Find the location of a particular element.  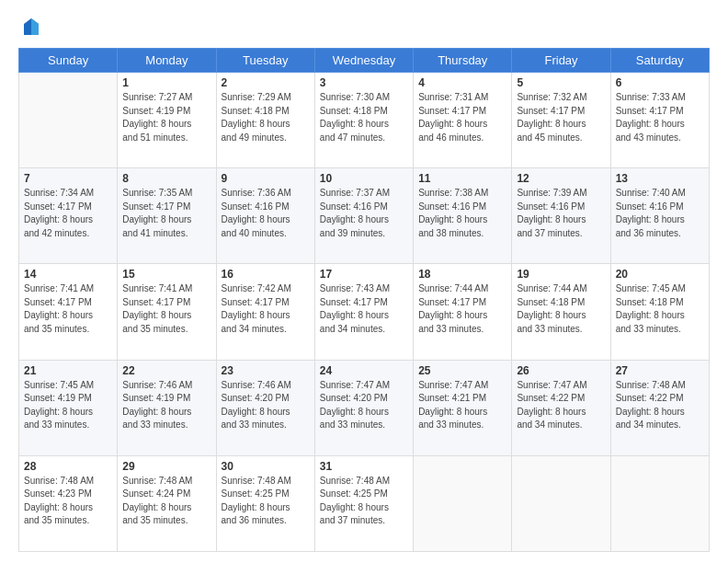

day-info: Sunrise: 7:48 AMSunset: 4:22 PMDaylight:… is located at coordinates (660, 406).